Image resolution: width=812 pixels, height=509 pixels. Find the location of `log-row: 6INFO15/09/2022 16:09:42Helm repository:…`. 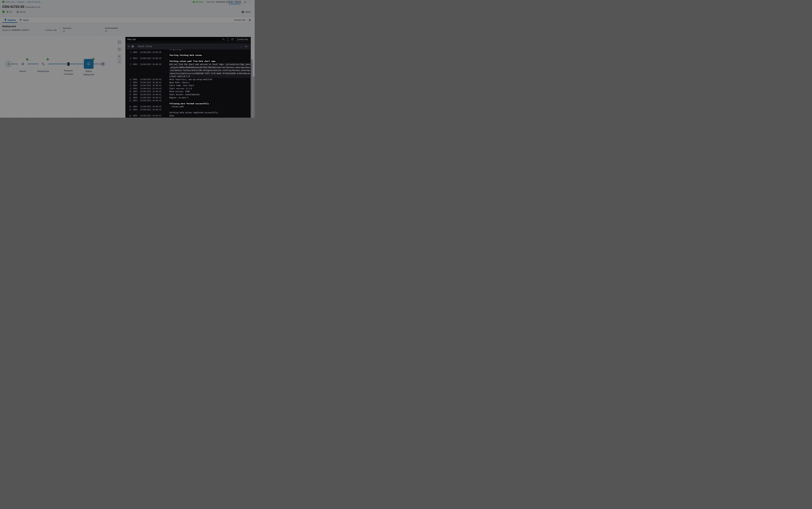

log-row: 6INFO15/09/2022 16:09:42Helm repository:… is located at coordinates (188, 79).